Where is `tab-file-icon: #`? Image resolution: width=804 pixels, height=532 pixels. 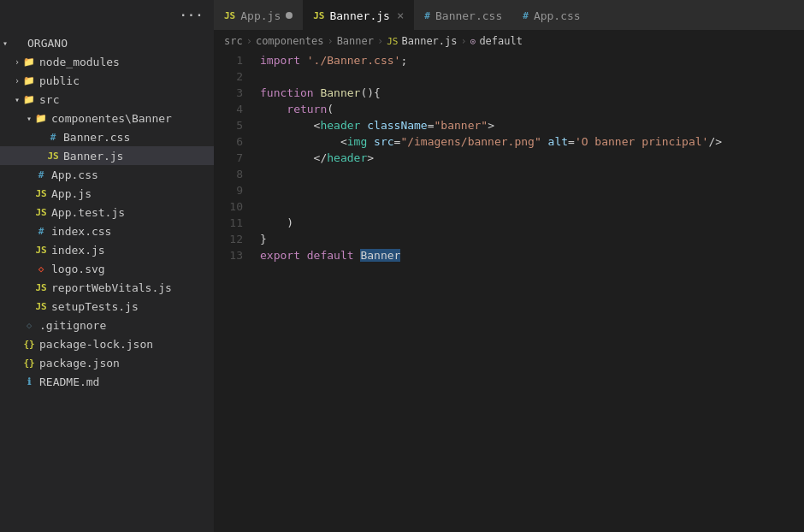 tab-file-icon: # is located at coordinates (428, 15).